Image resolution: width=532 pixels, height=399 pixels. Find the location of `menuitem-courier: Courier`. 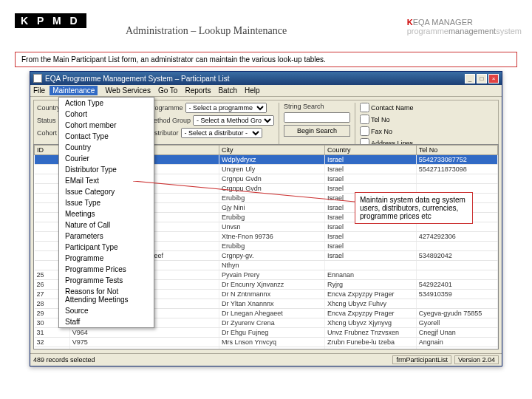

menuitem-courier: Courier is located at coordinates (106, 158).